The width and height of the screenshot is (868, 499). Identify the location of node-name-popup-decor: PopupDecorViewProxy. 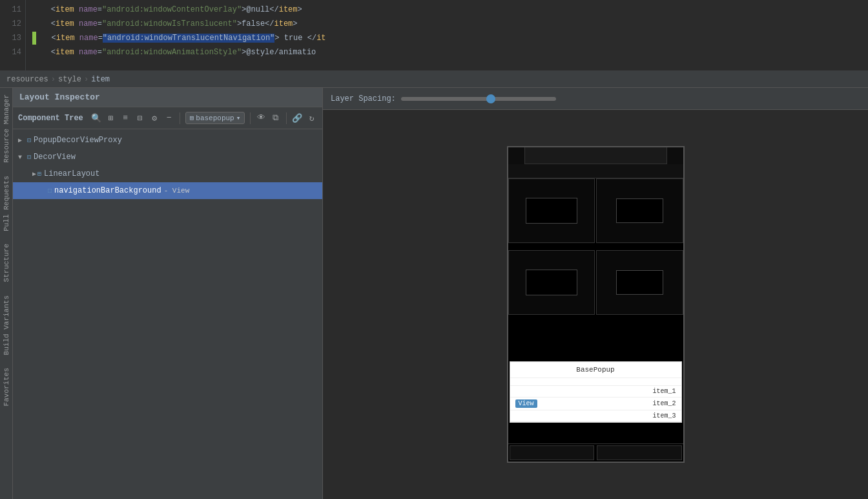
(78, 140).